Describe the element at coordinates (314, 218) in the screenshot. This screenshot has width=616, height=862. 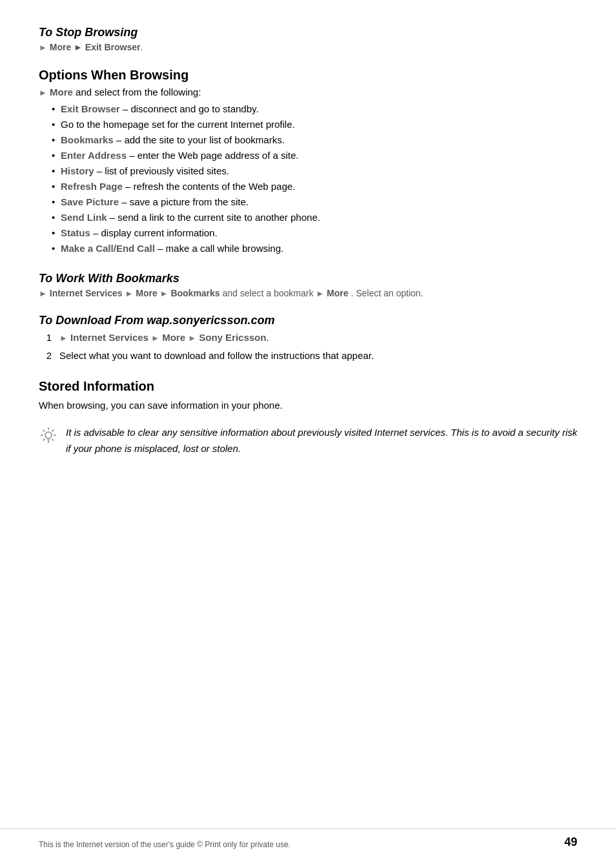
I see `list-item: Send Link – send a link to the current s…` at that location.